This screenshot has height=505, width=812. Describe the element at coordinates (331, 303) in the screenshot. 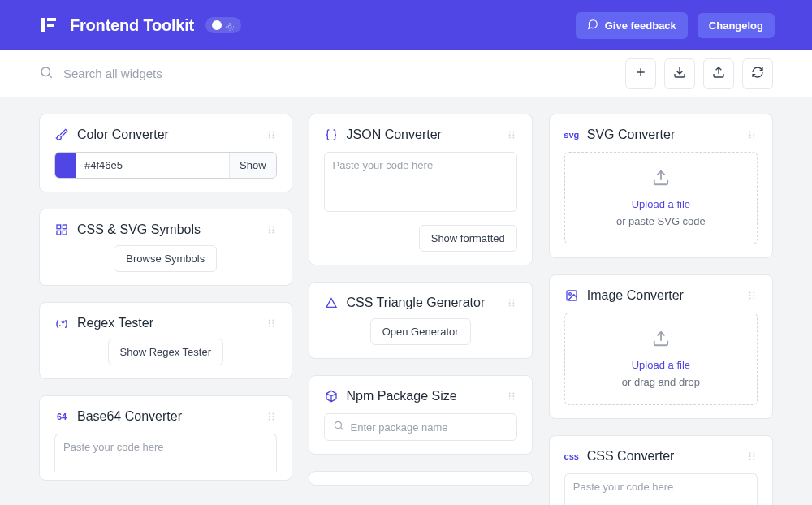

I see `triangle-icon` at that location.